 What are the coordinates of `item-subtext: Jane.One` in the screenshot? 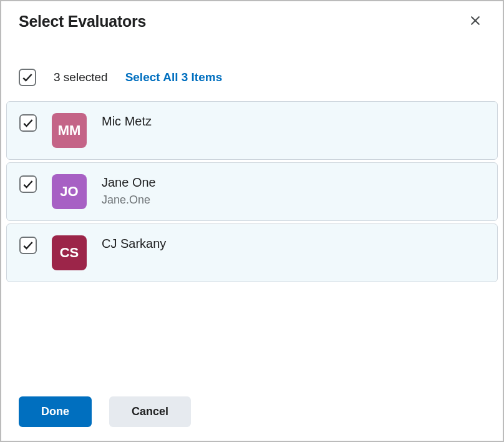 It's located at (128, 200).